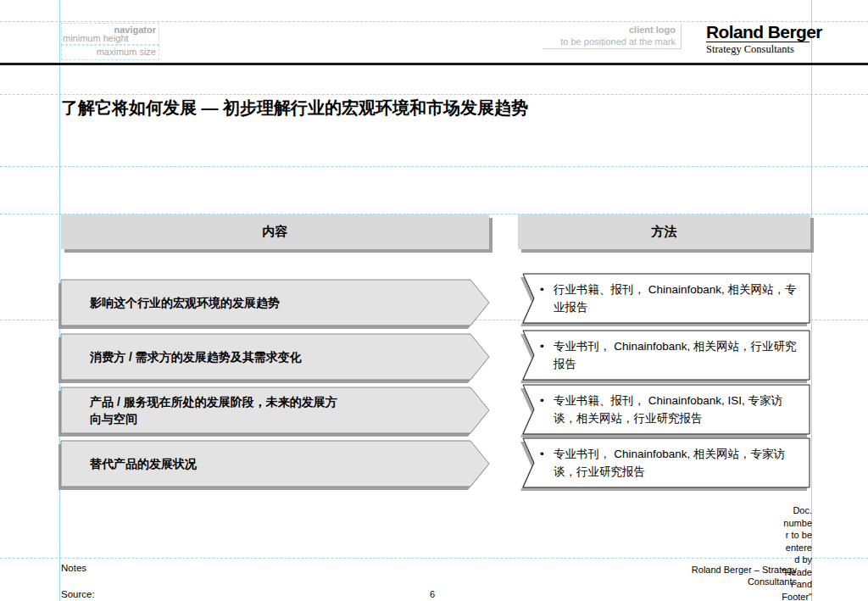  What do you see at coordinates (275, 303) in the screenshot?
I see `content-arrow-1: 影响这个行业的宏观环境的发展趋势` at bounding box center [275, 303].